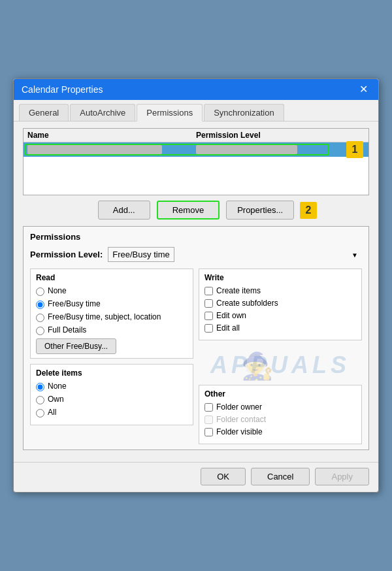  What do you see at coordinates (103, 112) in the screenshot?
I see `tab-autoarchive: AutoArchive` at bounding box center [103, 112].